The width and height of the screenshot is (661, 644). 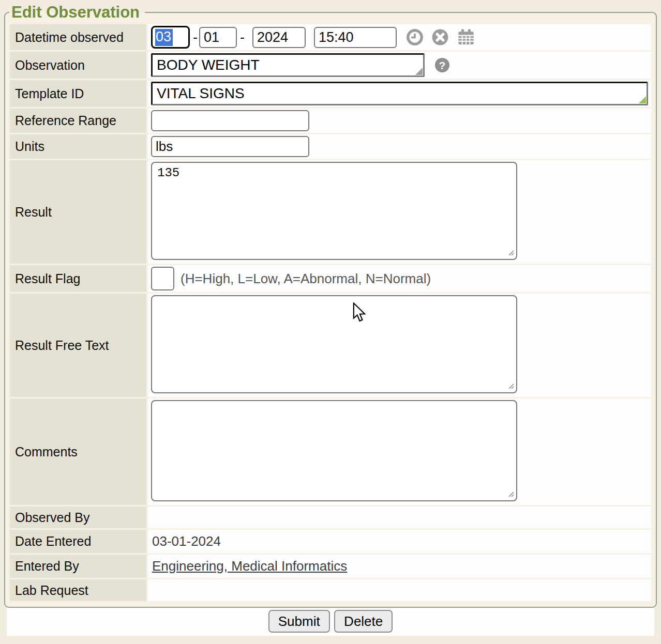 What do you see at coordinates (363, 621) in the screenshot?
I see `delete-button: Delete` at bounding box center [363, 621].